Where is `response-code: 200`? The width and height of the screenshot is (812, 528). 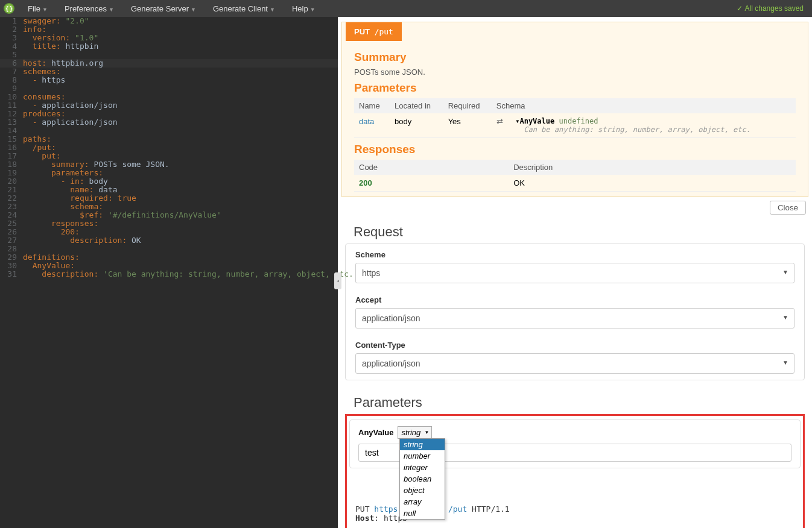
response-code: 200 is located at coordinates (366, 183).